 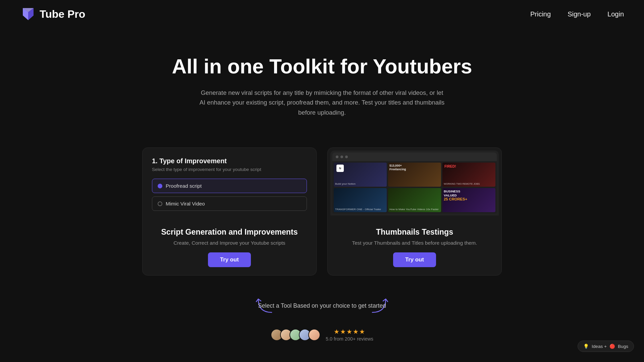 What do you see at coordinates (415, 184) in the screenshot?
I see `thumbnails-preview: N Build your Notion $13,000+Freelancing …` at bounding box center [415, 184].